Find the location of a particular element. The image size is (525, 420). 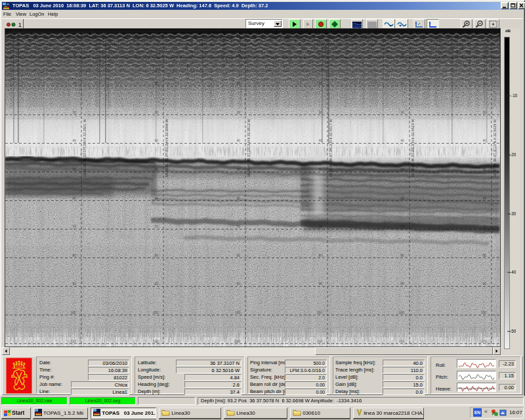

svg-text:16:06:39 36 37.2913 N 6 32.4: 16:06:39 36 37.2913 N 6 32.4523 W is located at coordinates (413, 148).